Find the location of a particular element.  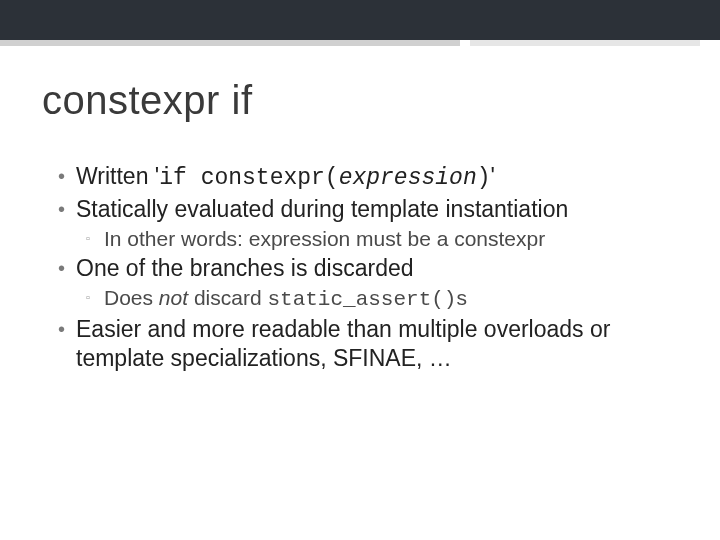

bullet-statically-evaluated: • Statically evaluated during template i… is located at coordinates (369, 210).